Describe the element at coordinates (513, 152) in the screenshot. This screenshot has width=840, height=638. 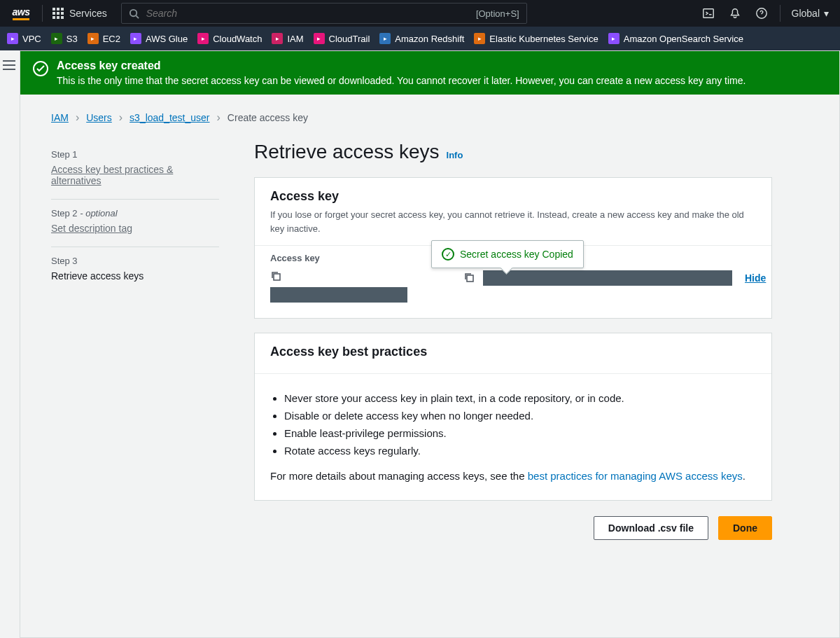
I see `page-title: Retrieve access keys Info` at that location.